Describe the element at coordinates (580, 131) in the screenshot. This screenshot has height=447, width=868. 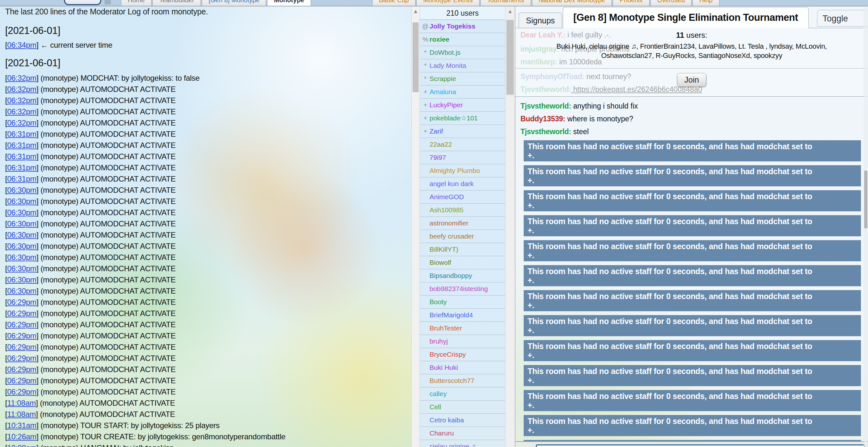
I see `chat-message-text: steel` at that location.